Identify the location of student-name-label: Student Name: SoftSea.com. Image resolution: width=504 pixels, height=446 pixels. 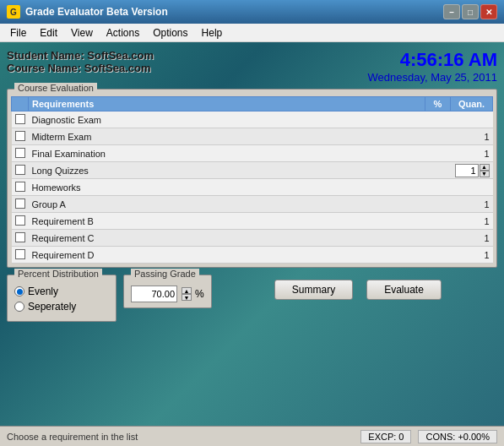
(80, 56).